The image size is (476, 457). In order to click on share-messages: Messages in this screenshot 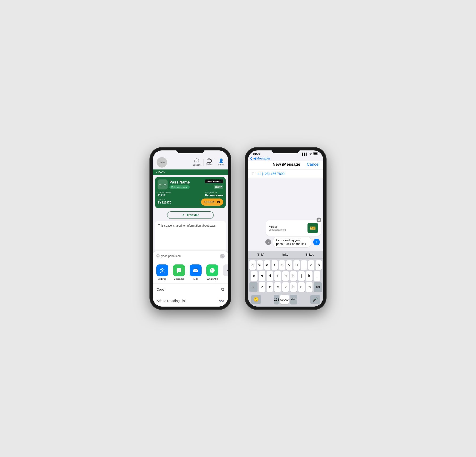, I will do `click(179, 272)`.